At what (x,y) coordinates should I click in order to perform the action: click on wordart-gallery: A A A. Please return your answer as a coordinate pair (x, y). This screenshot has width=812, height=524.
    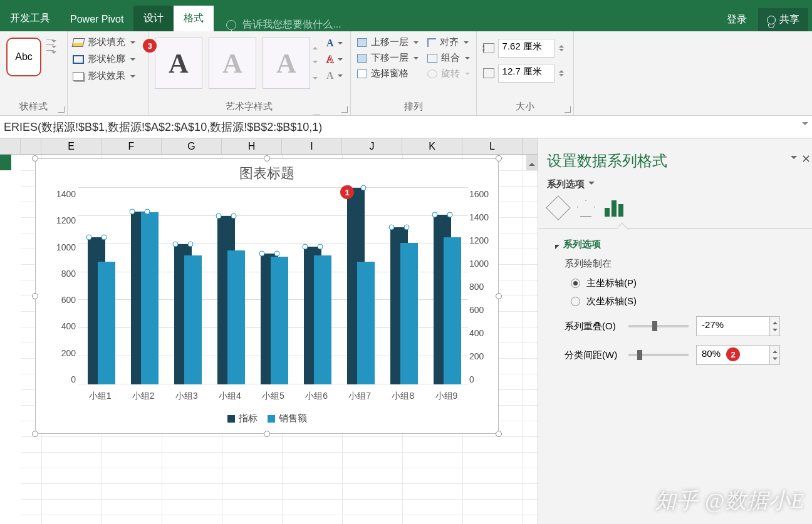
    Looking at the image, I should click on (232, 63).